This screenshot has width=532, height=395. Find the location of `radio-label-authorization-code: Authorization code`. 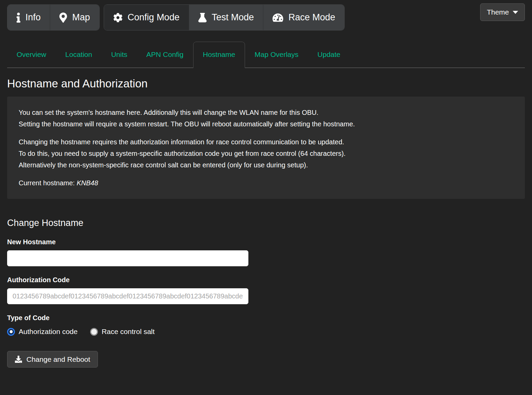

radio-label-authorization-code: Authorization code is located at coordinates (48, 332).